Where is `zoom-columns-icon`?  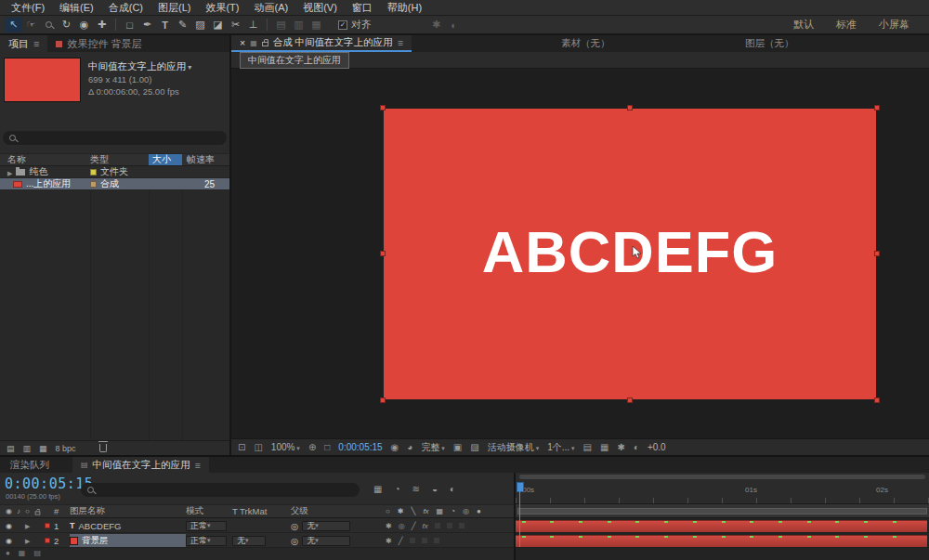
zoom-columns-icon is located at coordinates (37, 553).